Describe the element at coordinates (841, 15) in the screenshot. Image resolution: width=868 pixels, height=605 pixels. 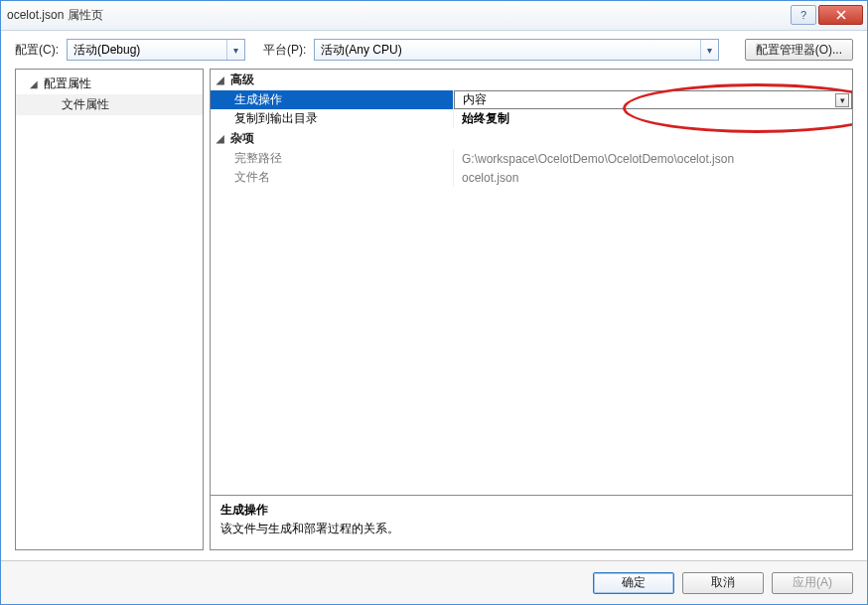
I see `close-icon` at that location.